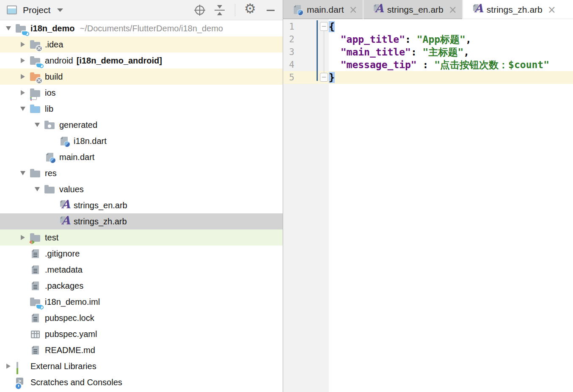 The image size is (573, 392). What do you see at coordinates (141, 157) in the screenshot?
I see `tree-row-main-dart: main.dart` at bounding box center [141, 157].